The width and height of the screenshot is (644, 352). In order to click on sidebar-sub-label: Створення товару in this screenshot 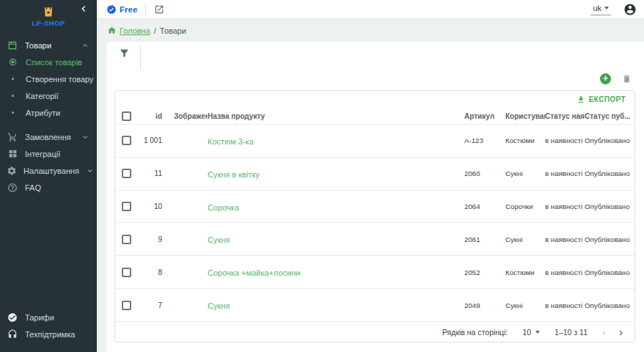, I will do `click(60, 79)`.